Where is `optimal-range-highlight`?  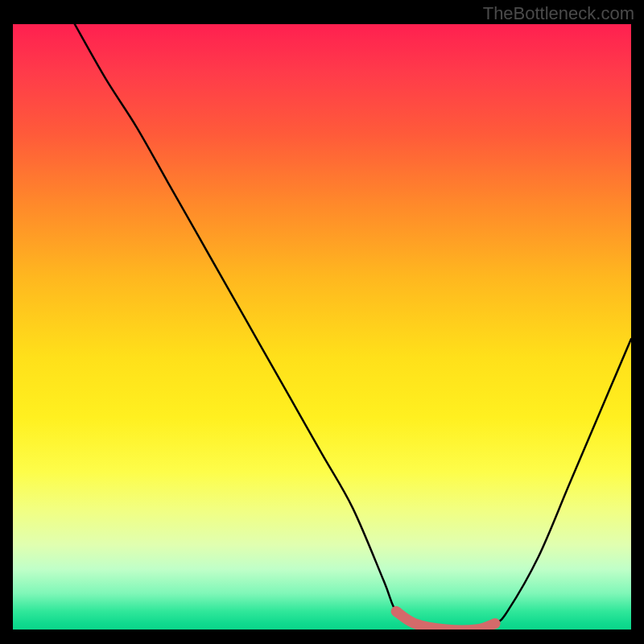
optimal-range-highlight is located at coordinates (446, 620).